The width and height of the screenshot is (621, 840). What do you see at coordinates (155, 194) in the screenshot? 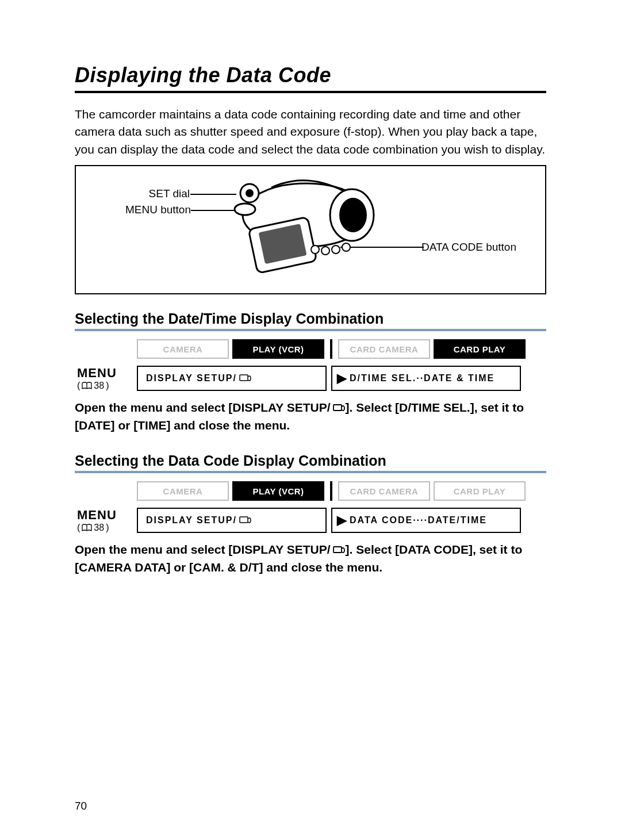
I see `label-set-dial: SET dial` at bounding box center [155, 194].